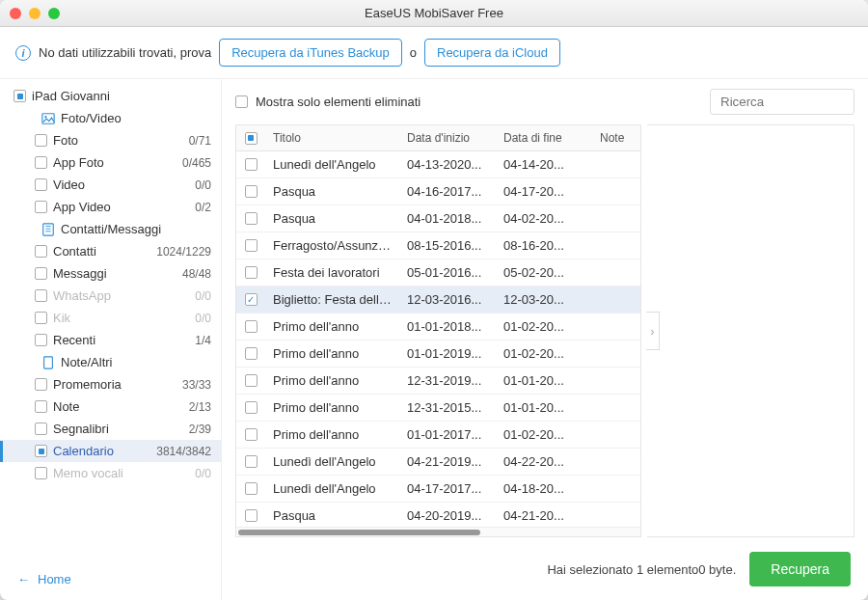 The height and width of the screenshot is (600, 868). What do you see at coordinates (653, 331) in the screenshot?
I see `chevron-right-icon: ›` at bounding box center [653, 331].